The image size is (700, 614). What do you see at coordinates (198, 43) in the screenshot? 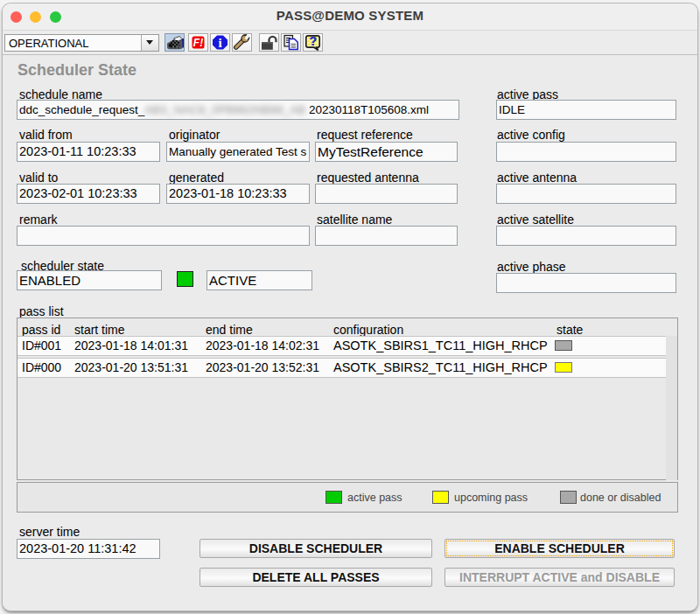
I see `svg-text: F!` at bounding box center [198, 43].